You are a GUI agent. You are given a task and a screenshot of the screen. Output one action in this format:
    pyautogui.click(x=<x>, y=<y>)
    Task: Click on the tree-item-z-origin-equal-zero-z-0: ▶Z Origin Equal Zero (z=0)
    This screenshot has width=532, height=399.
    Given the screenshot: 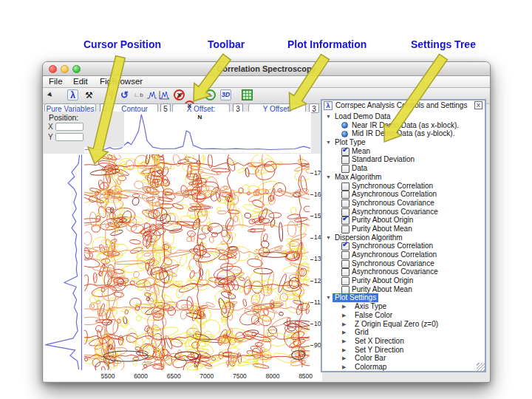 What is the action you would take?
    pyautogui.click(x=403, y=324)
    